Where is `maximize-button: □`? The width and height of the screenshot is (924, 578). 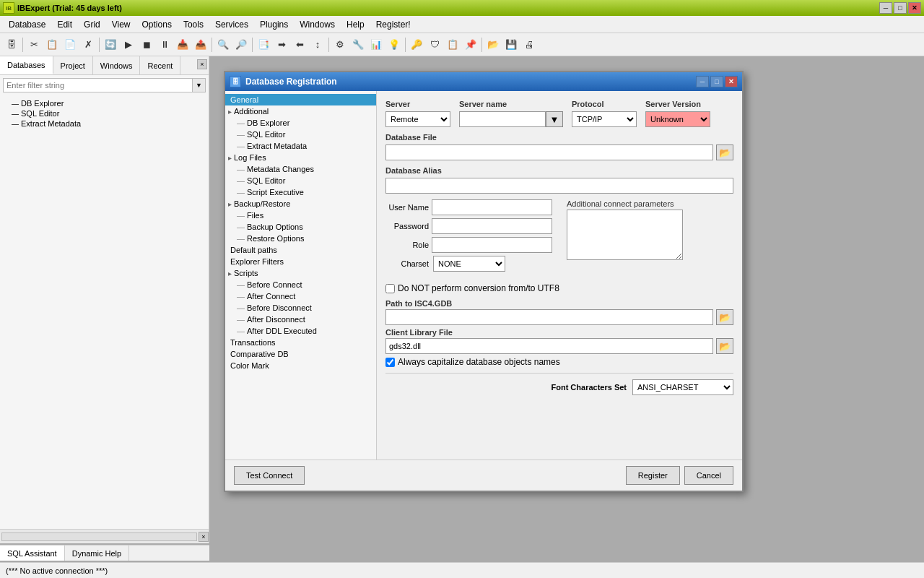
maximize-button: □ is located at coordinates (900, 8).